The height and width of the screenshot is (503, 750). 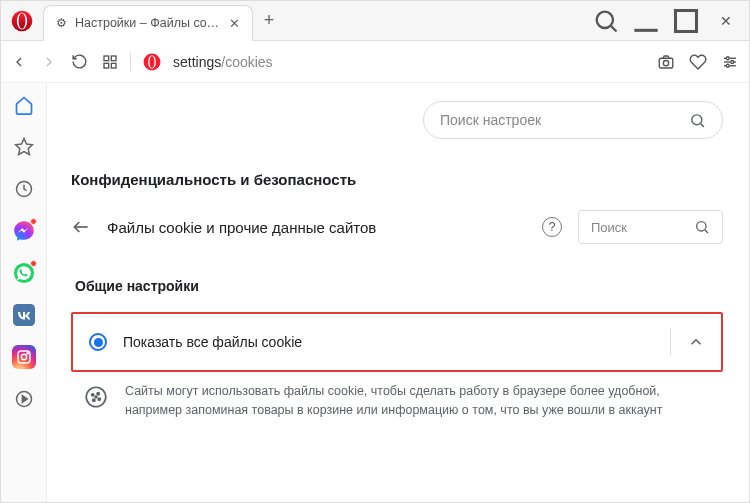 I want to click on highlighted-option: Показать все файлы cookie, so click(x=397, y=342).